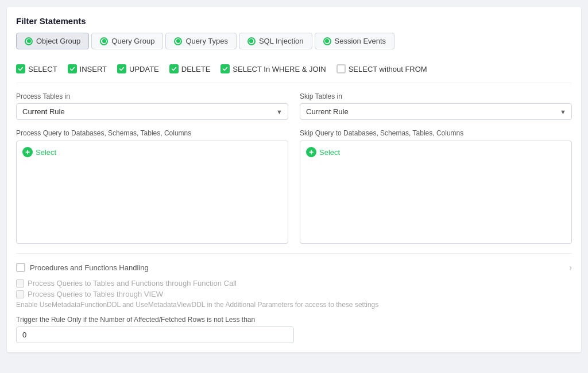 The height and width of the screenshot is (373, 588). I want to click on checkbox-label-update: UPDATE, so click(144, 69).